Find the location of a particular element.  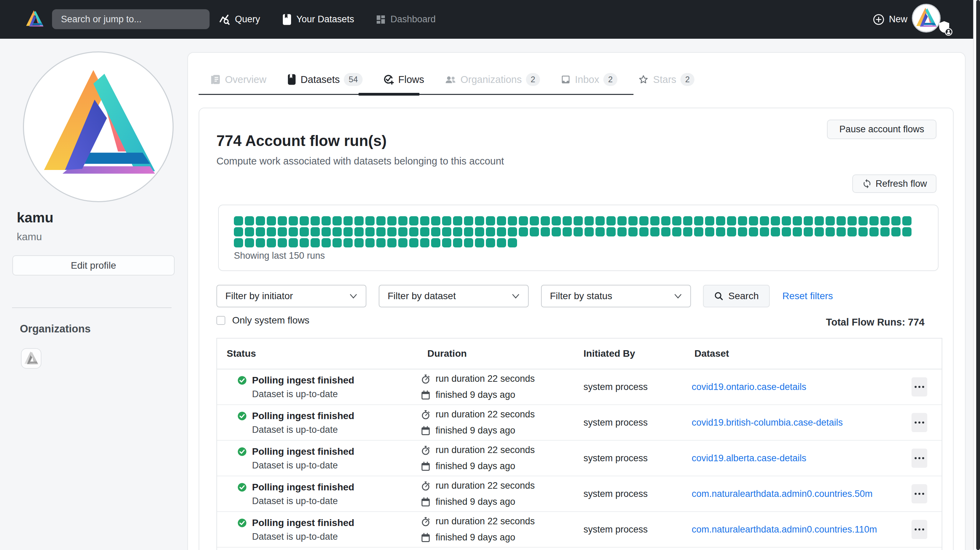

search-button: Search is located at coordinates (737, 296).